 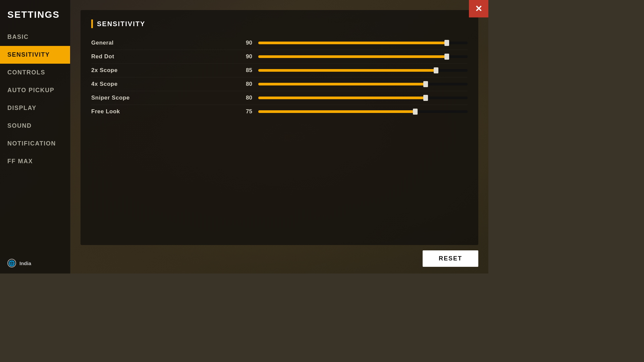 What do you see at coordinates (35, 126) in the screenshot?
I see `sidebar-item-sound: SOUND` at bounding box center [35, 126].